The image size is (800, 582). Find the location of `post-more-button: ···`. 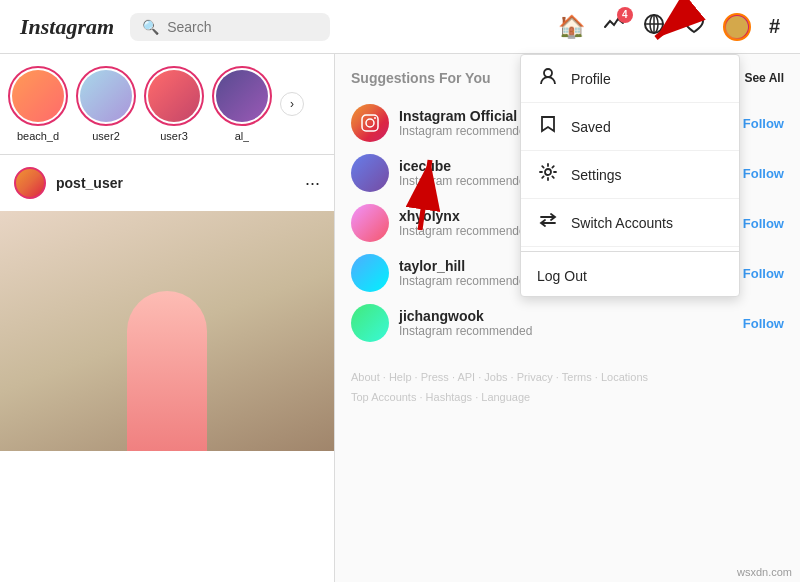

post-more-button: ··· is located at coordinates (312, 184).